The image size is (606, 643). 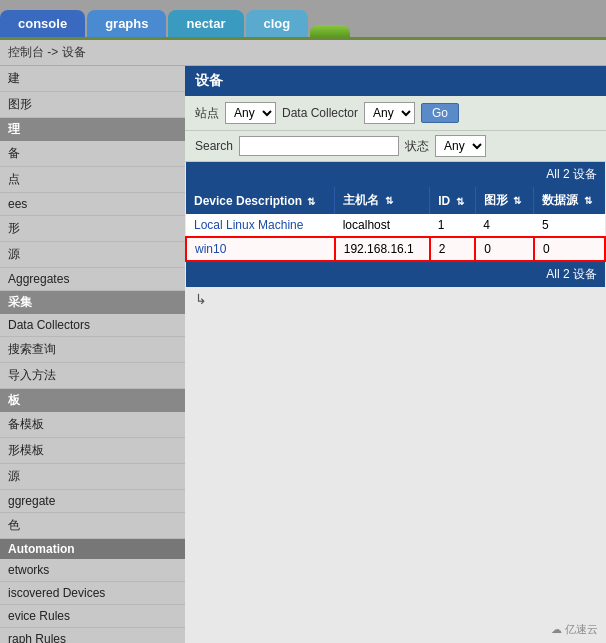 I want to click on datacollector-select: Any, so click(x=390, y=113).